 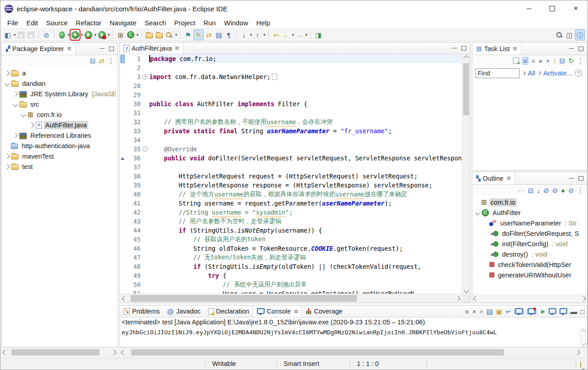 What do you see at coordinates (526, 61) in the screenshot?
I see `categorized-view-button: ≡` at bounding box center [526, 61].